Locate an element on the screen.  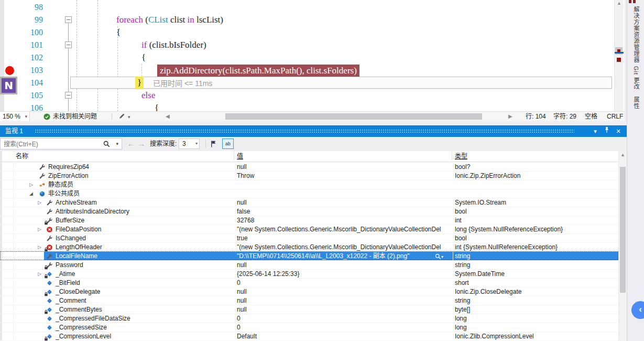
watch-row-静态成员: ▷静态成员 is located at coordinates (309, 185).